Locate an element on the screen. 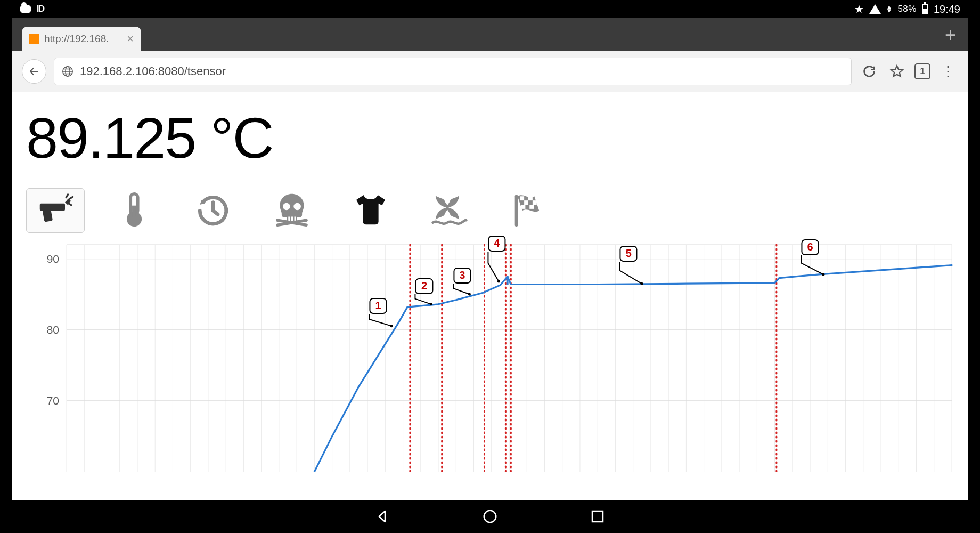 This screenshot has height=533, width=980. reload-icon is located at coordinates (869, 71).